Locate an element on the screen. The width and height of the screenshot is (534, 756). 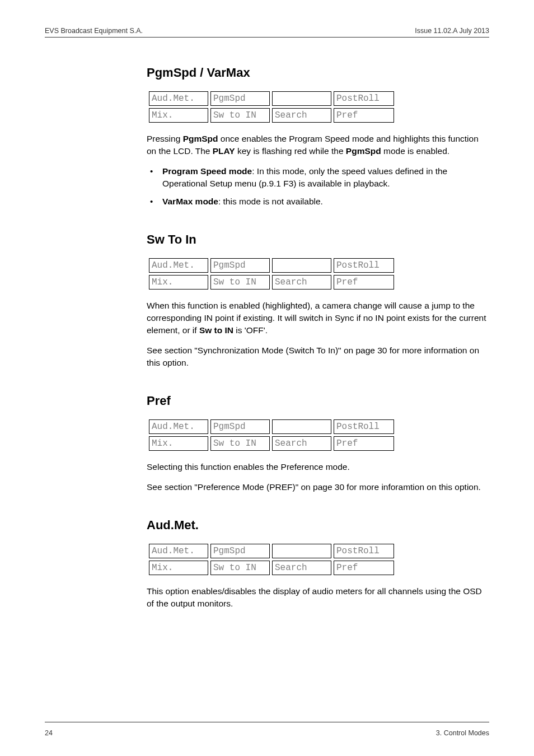
paragraph: See section "Synchronization Mode (Switc… is located at coordinates (318, 357).